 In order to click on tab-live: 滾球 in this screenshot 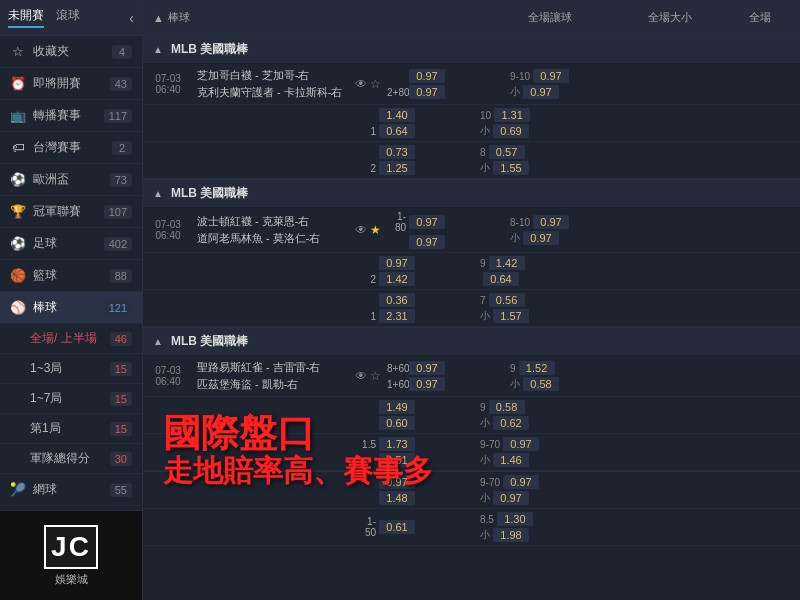, I will do `click(68, 18)`.